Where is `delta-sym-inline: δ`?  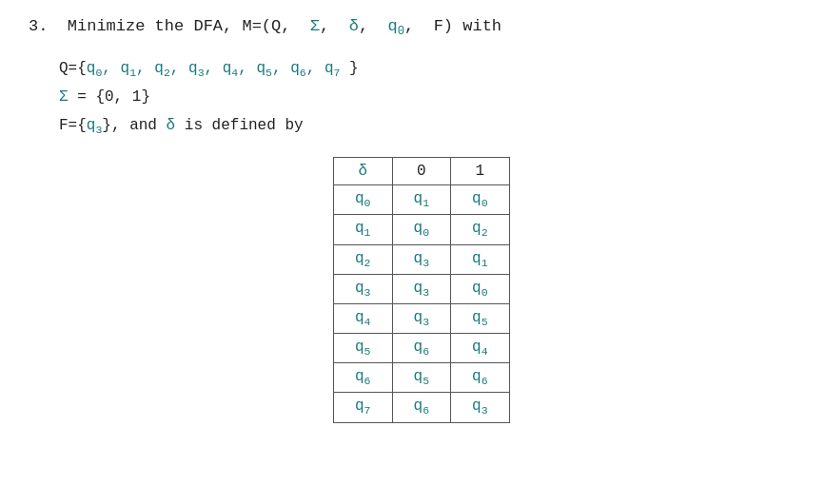 delta-sym-inline: δ is located at coordinates (171, 126).